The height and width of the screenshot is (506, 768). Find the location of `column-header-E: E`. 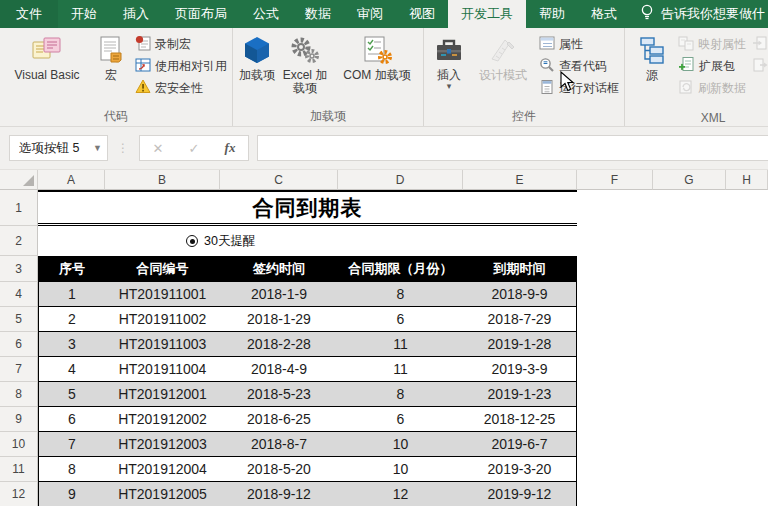

column-header-E: E is located at coordinates (520, 180).